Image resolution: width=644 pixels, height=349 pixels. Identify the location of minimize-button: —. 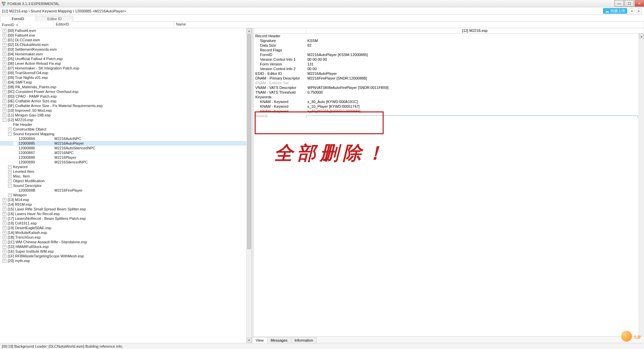
(619, 3).